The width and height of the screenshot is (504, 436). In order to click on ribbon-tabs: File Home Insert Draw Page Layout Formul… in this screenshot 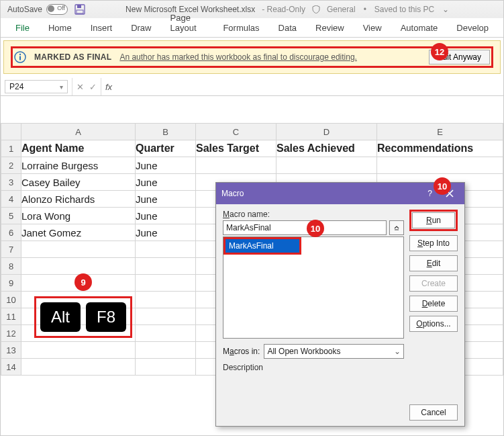, I will do `click(252, 28)`.